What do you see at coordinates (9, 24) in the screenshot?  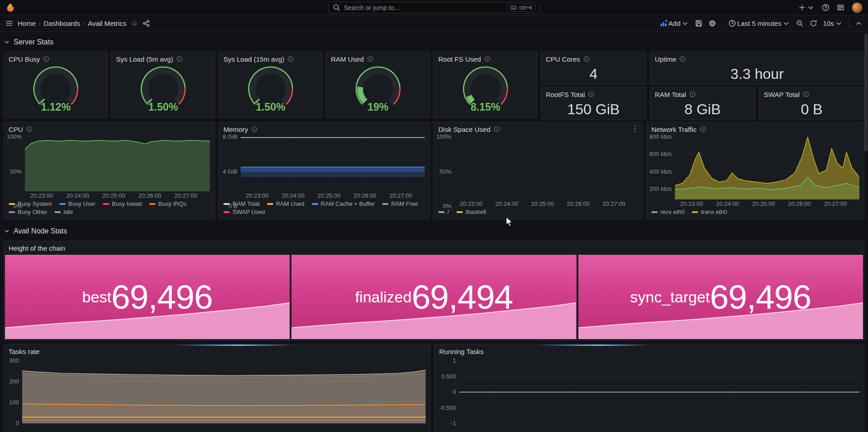 I see `menu-icon` at bounding box center [9, 24].